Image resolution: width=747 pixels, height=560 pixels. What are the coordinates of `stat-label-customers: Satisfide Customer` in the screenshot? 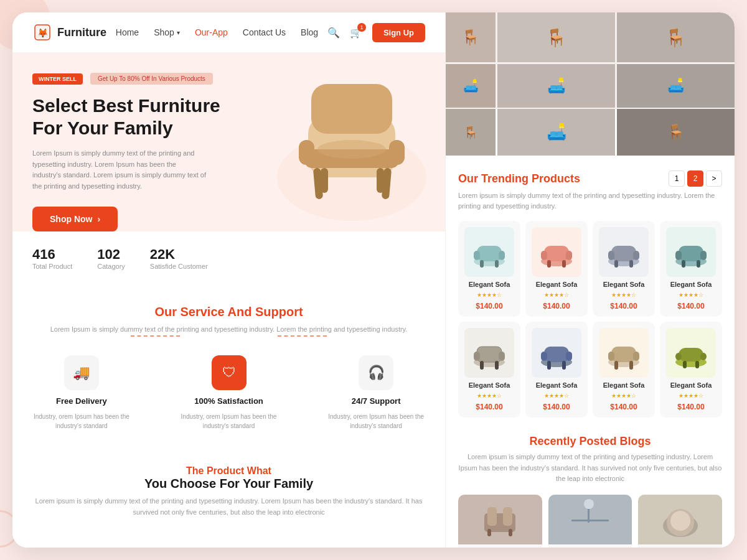 It's located at (179, 266).